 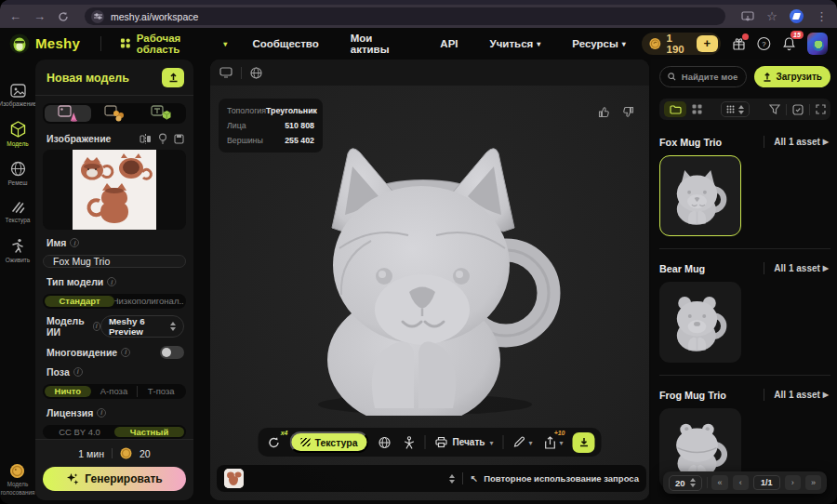 I want to click on asset-search-input, so click(x=711, y=76).